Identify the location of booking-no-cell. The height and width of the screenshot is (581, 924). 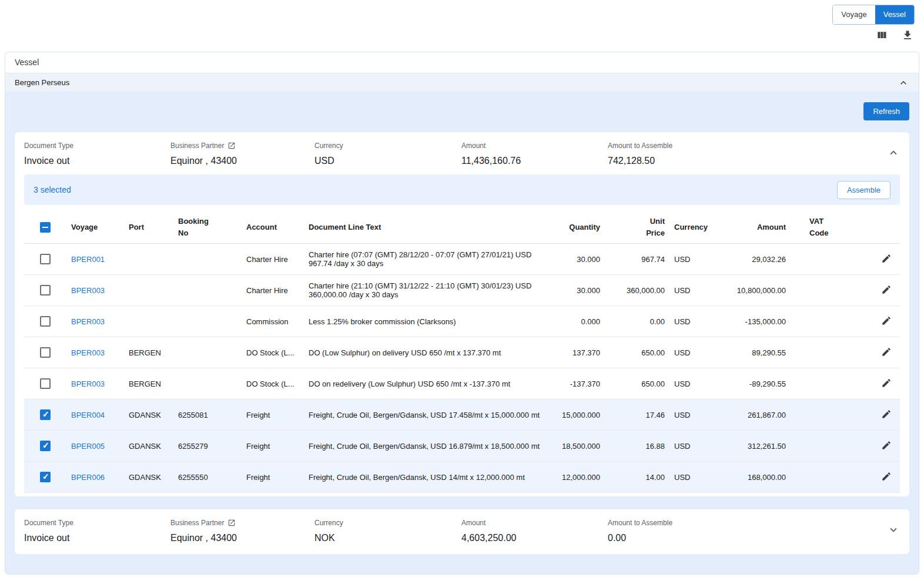
(207, 290).